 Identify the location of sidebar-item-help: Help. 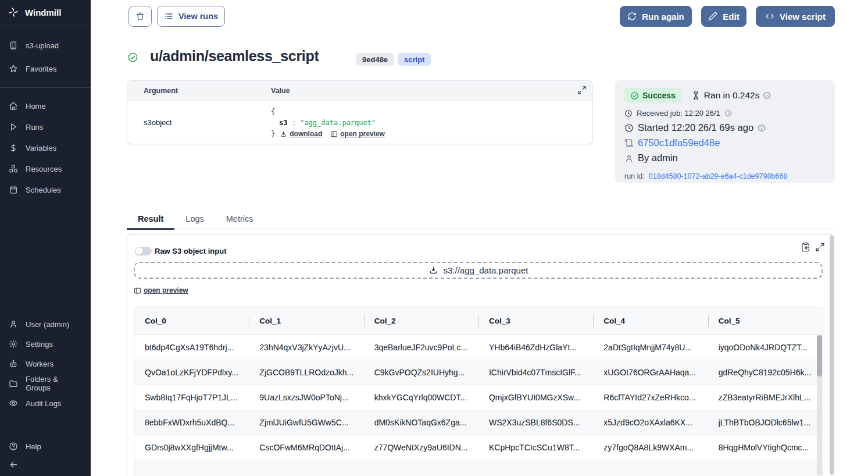
(45, 446).